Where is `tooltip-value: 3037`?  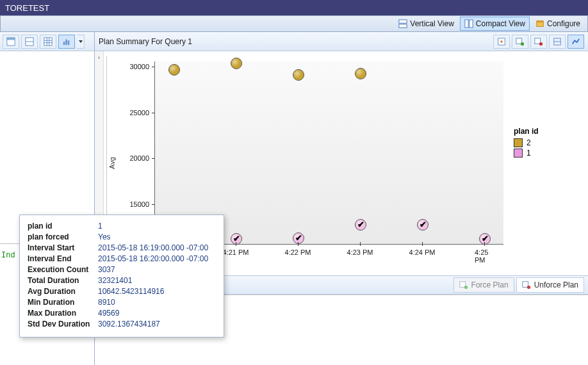
tooltip-value: 3037 is located at coordinates (106, 270).